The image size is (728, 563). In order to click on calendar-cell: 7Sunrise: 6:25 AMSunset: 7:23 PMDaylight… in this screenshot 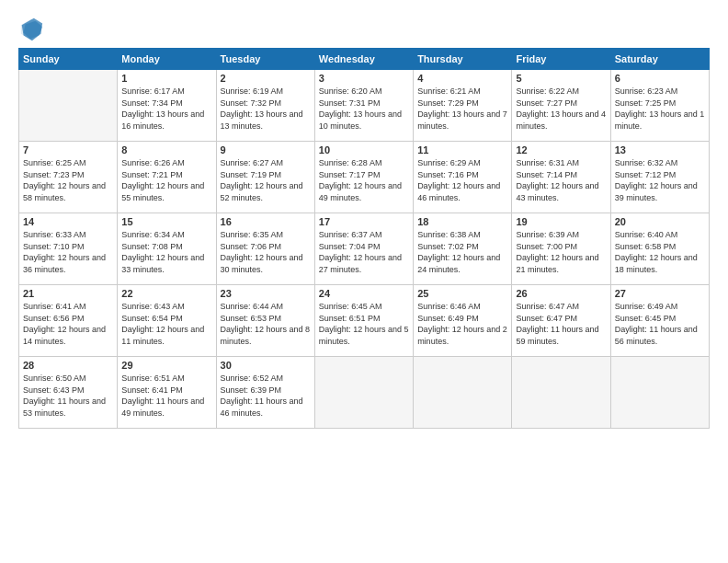, I will do `click(68, 178)`.